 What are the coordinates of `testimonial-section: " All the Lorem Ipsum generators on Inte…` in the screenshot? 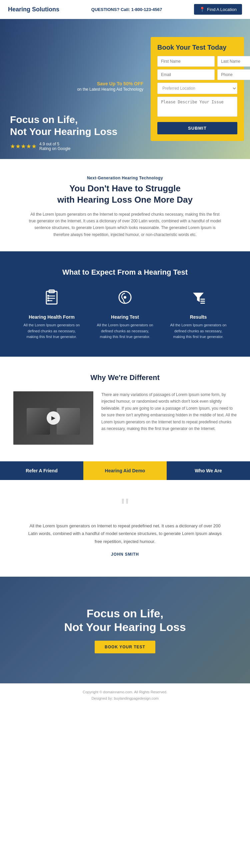 It's located at (125, 528).